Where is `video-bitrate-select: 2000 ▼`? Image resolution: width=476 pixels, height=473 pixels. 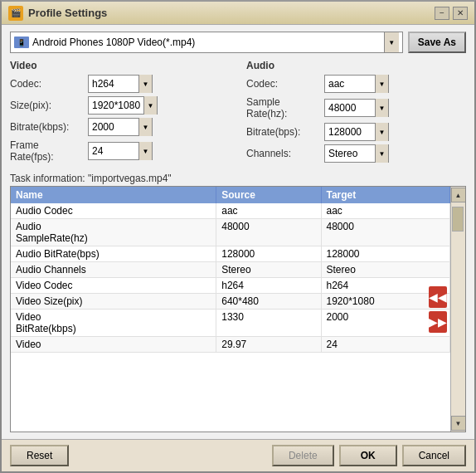
video-bitrate-select: 2000 ▼ is located at coordinates (120, 127).